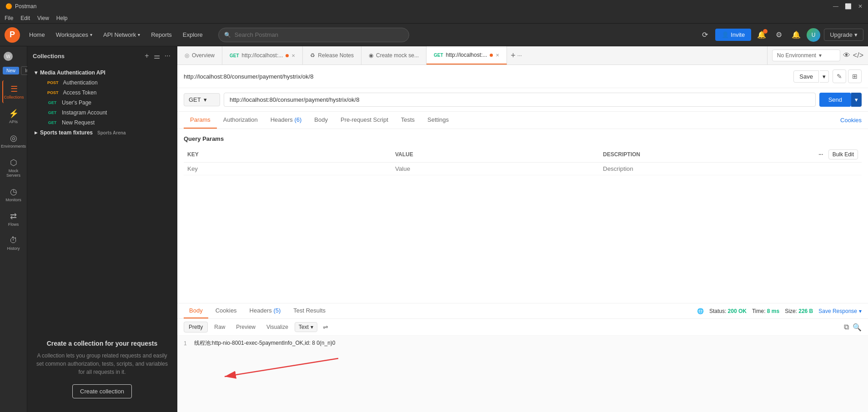 This screenshot has width=868, height=412. I want to click on tree-item-users-page: GET User's Page, so click(107, 103).